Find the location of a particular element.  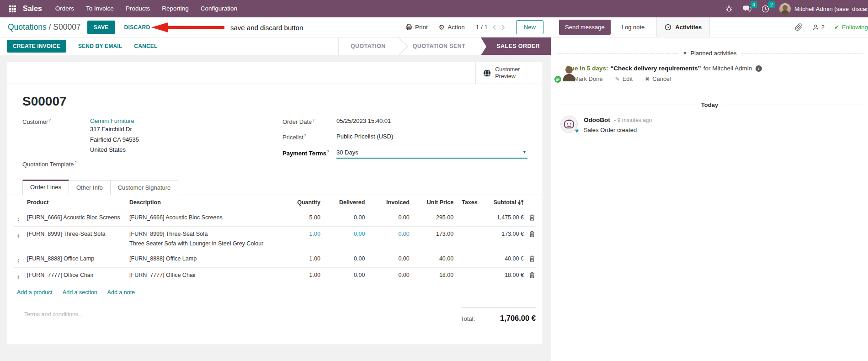

order-line-row: ▲▼ [FURN_6666] Acoustic Bloc Screens [FU… is located at coordinates (275, 218).